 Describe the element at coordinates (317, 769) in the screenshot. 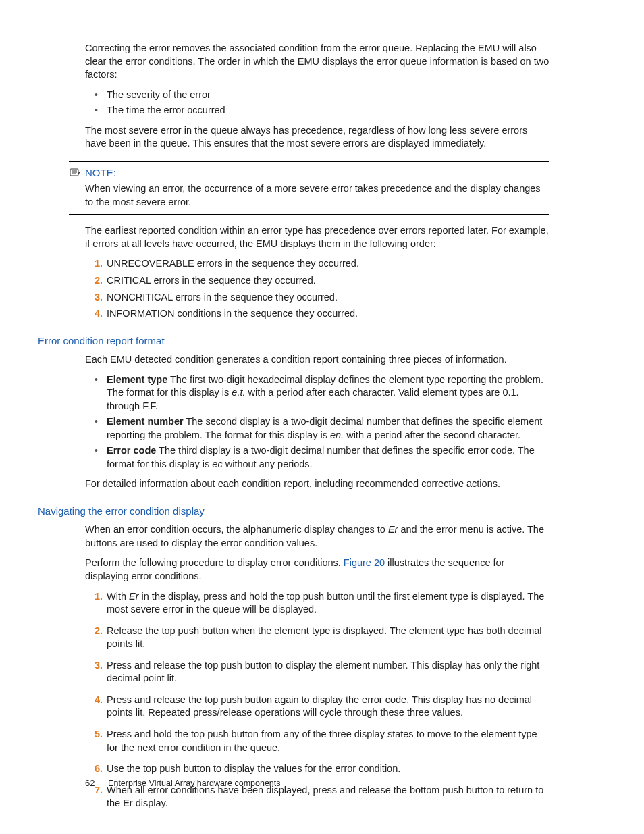

I see `list-item: Use the top push button to display the v…` at that location.